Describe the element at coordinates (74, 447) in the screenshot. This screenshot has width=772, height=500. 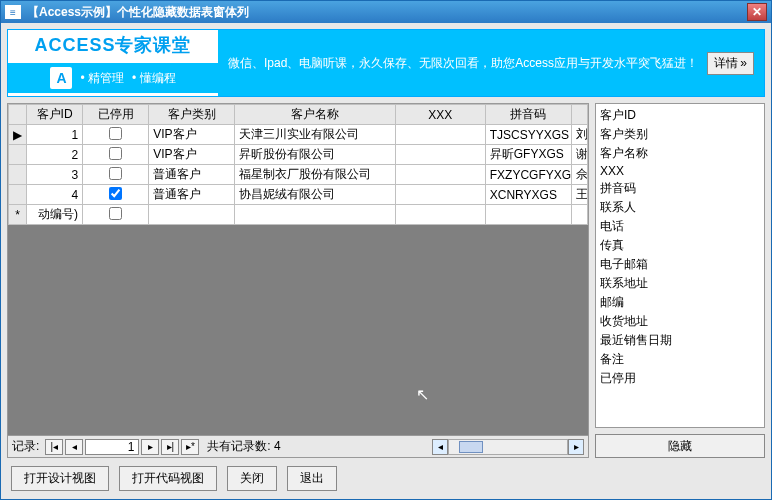
I see `nav-prev-button: ◂` at that location.